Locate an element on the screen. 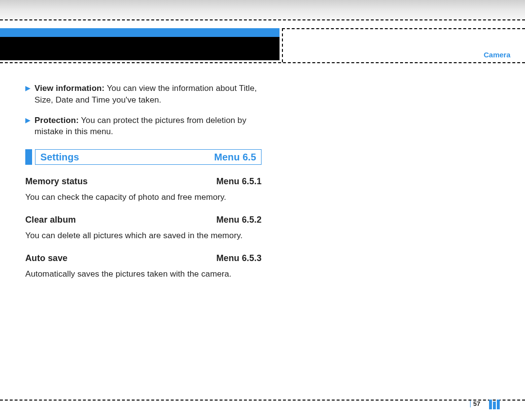  page-number: 57 is located at coordinates (475, 403).